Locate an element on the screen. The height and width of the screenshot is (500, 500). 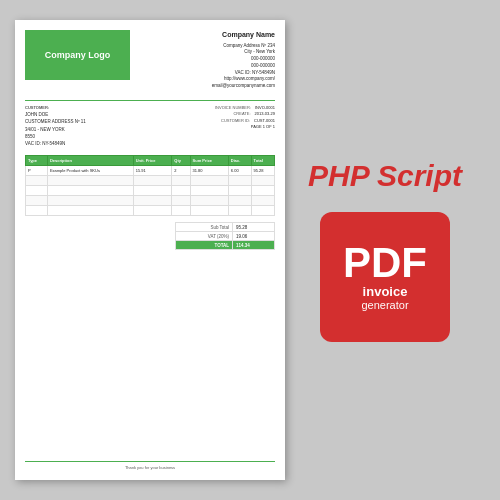
customer-addr1: CUSTOMER ADDRESS Nº 11 is located at coordinates (56, 122).